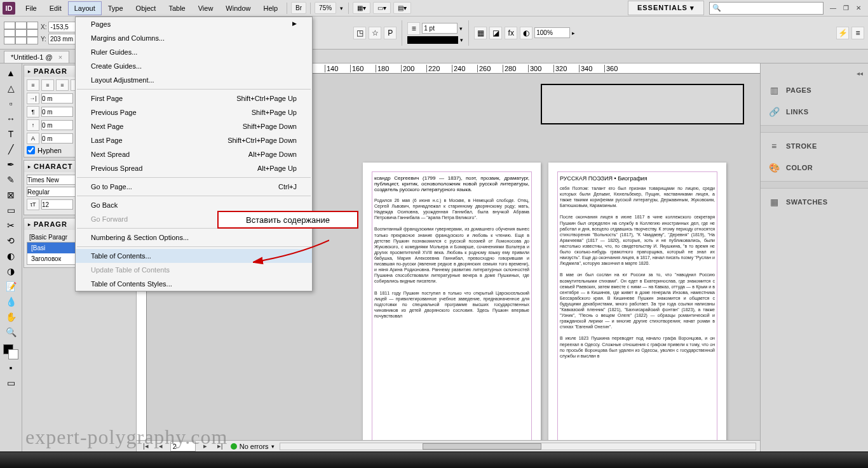  I want to click on menu-prev-spread: Previous SpreadAlt+Page Up, so click(194, 168).